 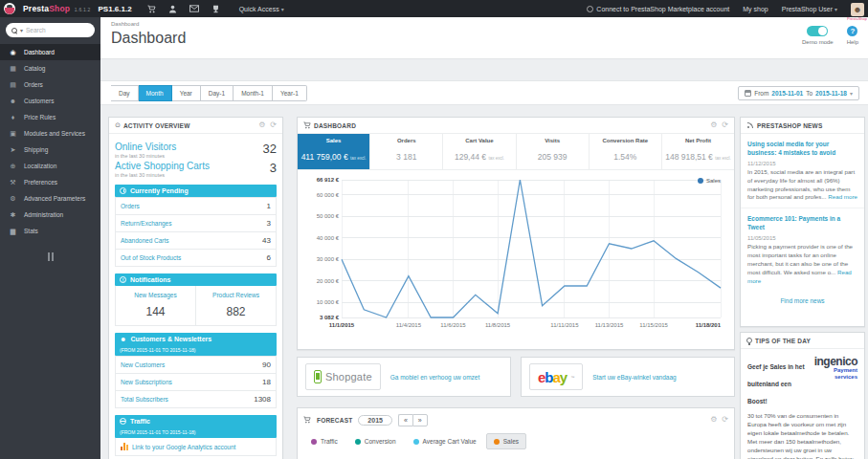 What do you see at coordinates (172, 10) in the screenshot?
I see `employee-icon` at bounding box center [172, 10].